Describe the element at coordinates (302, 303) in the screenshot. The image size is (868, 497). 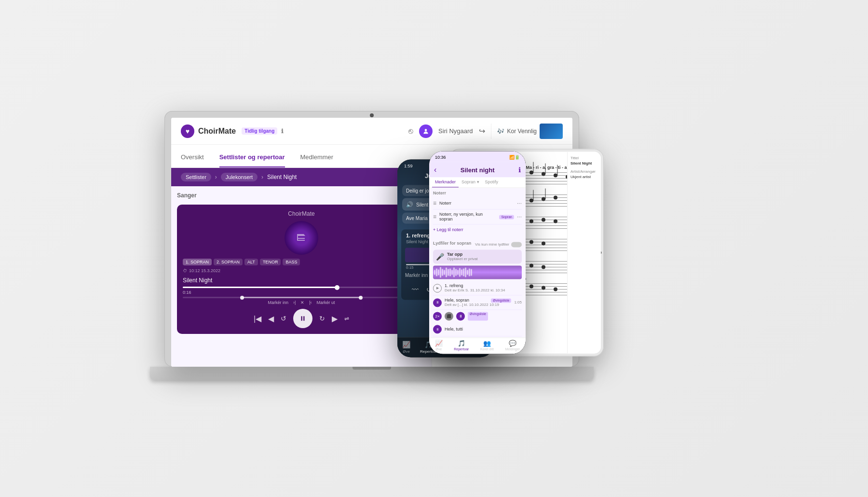
I see `mark-clear: ✕` at that location.